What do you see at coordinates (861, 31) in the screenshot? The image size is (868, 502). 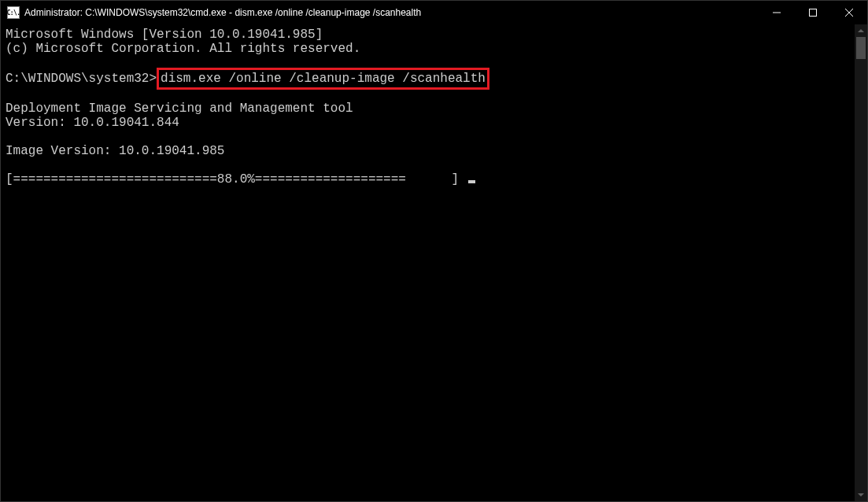 I see `scroll-up-arrow-icon` at bounding box center [861, 31].